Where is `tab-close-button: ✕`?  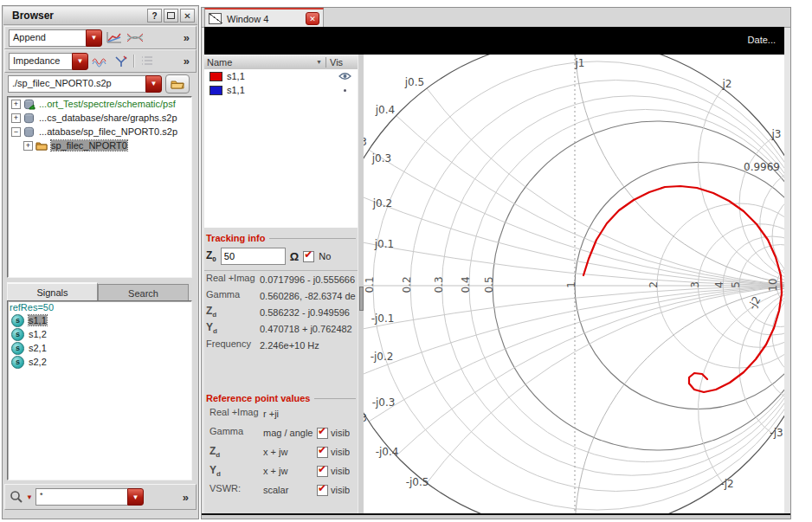
tab-close-button: ✕ is located at coordinates (313, 19).